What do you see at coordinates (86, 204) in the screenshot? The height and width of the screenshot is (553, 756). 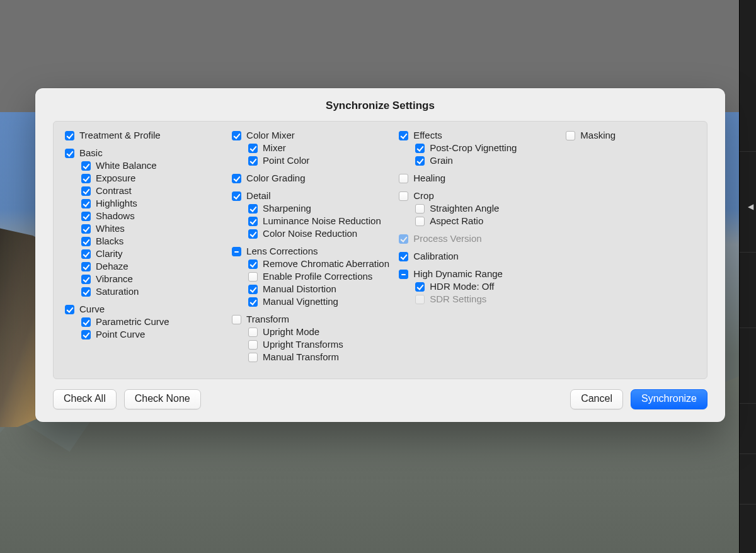 I see `checkbox-highlights` at bounding box center [86, 204].